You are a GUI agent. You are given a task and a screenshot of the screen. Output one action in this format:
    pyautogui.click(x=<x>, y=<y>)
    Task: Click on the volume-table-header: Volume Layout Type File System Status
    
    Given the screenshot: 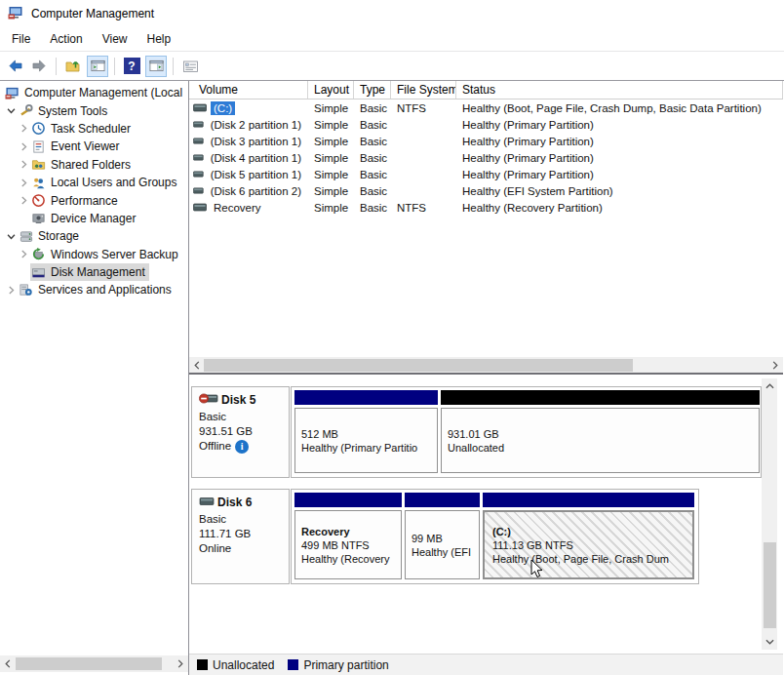 What is the action you would take?
    pyautogui.click(x=486, y=90)
    